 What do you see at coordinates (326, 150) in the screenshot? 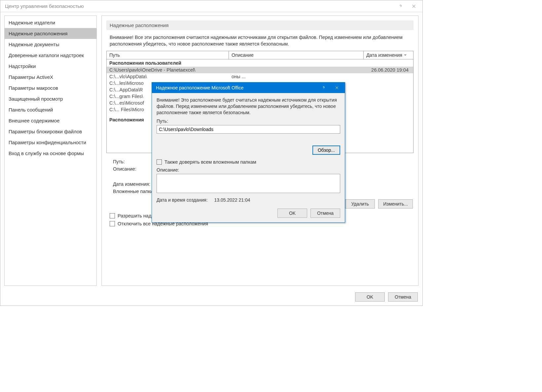
I see `browse-button: Обзор...` at bounding box center [326, 150].